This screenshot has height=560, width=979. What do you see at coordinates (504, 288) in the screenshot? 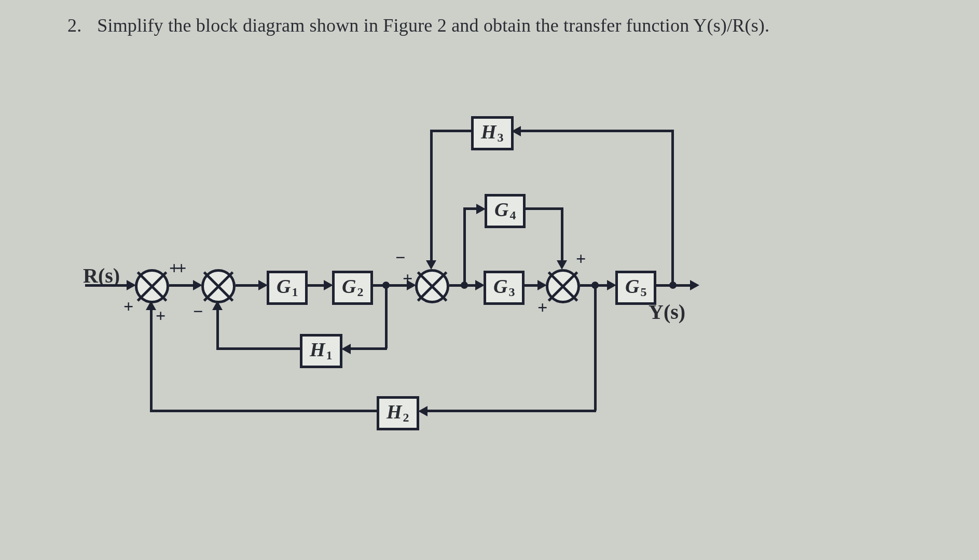
I see `block-g3: G3` at bounding box center [504, 288].